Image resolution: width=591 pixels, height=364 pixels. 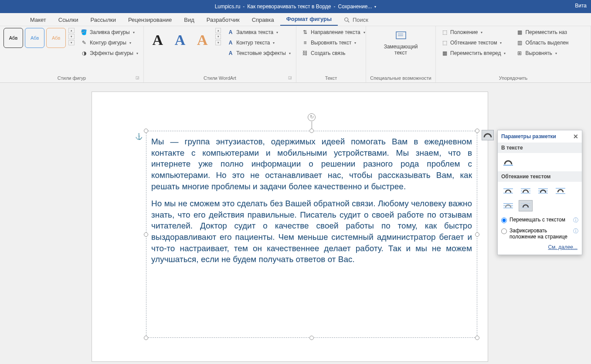 What do you see at coordinates (526, 191) in the screenshot?
I see `wrap-tight` at bounding box center [526, 191].